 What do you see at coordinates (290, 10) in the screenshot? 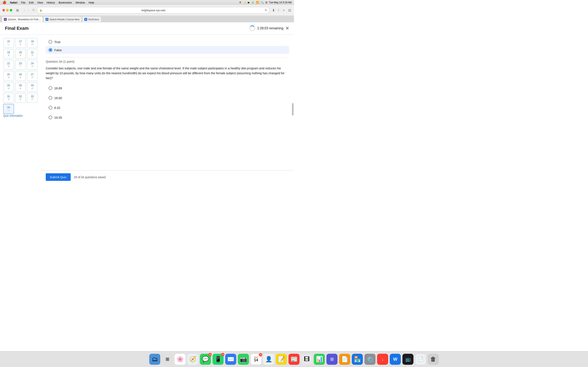
I see `tab-overview-button: ⊡` at bounding box center [290, 10].